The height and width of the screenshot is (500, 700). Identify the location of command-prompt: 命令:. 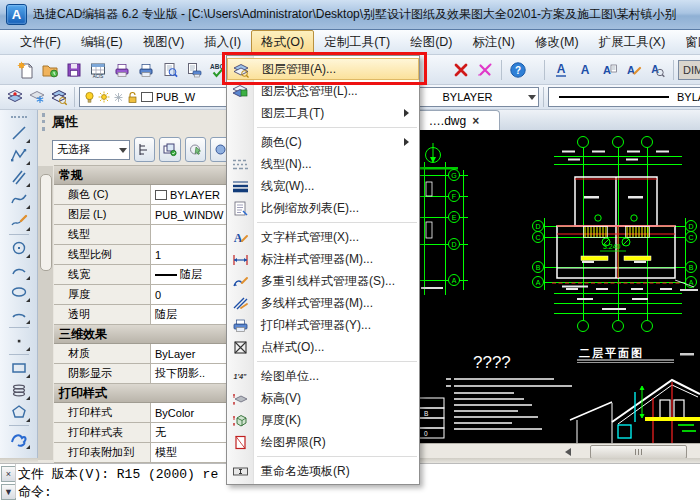
(35, 492).